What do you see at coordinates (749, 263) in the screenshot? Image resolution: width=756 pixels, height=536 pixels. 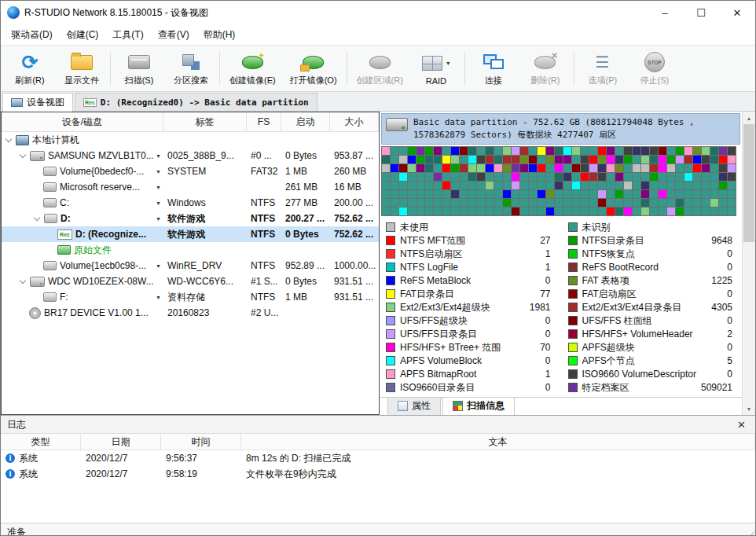 I see `scroll-track` at bounding box center [749, 263].